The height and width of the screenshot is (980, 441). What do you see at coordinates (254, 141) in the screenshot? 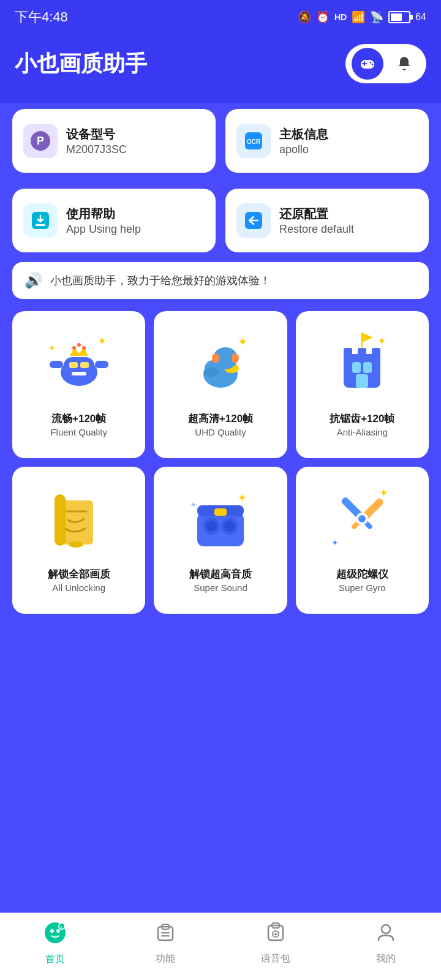
I see `motherboard-icon: OCR` at bounding box center [254, 141].